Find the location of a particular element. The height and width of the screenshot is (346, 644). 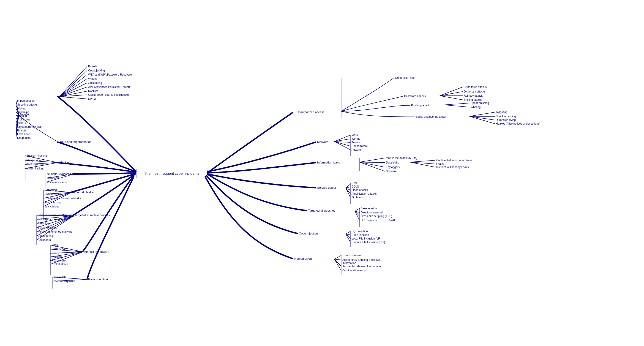

label-codeinjection2: Code injection is located at coordinates (360, 235).